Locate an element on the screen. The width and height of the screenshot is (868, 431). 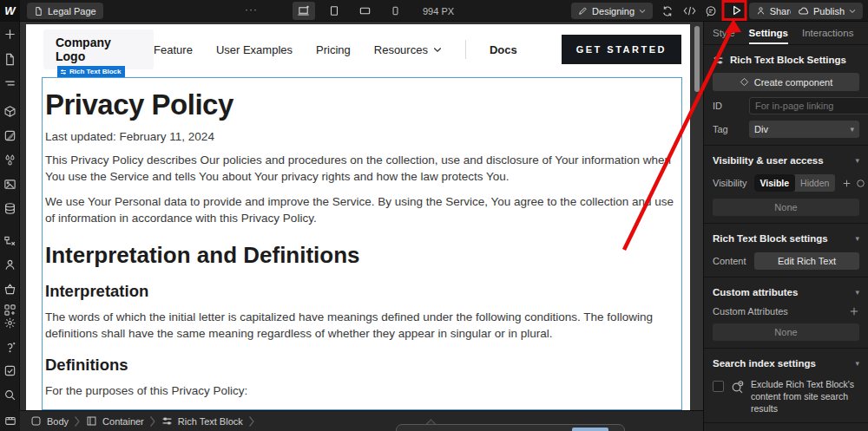
article-paragraph: This Privacy Policy describes Our polici… is located at coordinates (362, 168).